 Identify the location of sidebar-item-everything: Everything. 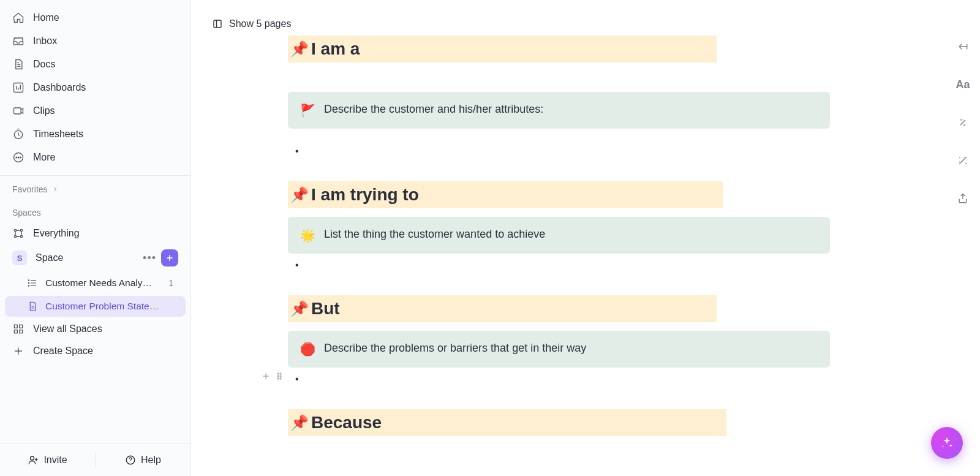
(96, 233).